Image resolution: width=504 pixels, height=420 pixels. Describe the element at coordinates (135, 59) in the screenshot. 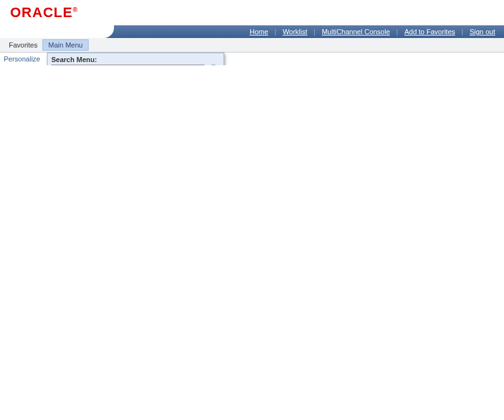

I see `search-label: Search Menu:` at that location.